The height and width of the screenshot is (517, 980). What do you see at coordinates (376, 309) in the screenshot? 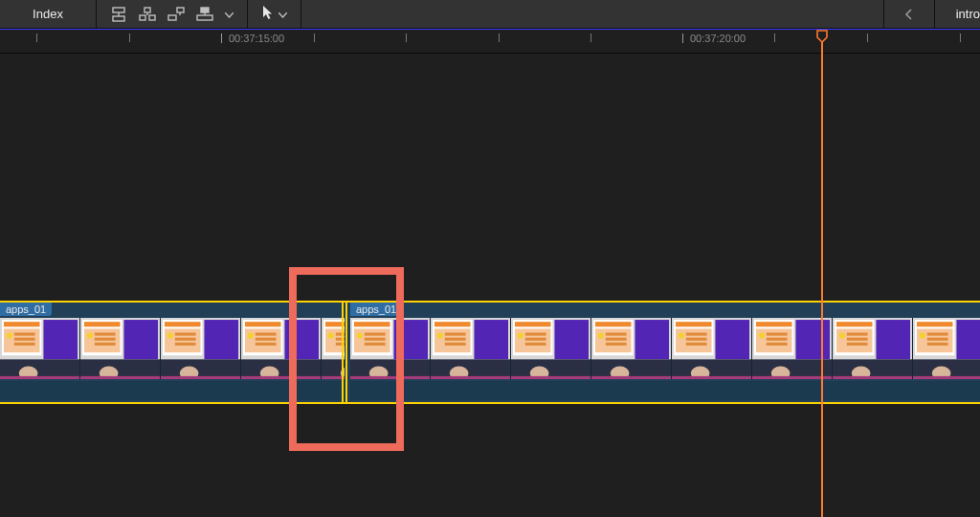
I see `clip-label: apps_01` at bounding box center [376, 309].